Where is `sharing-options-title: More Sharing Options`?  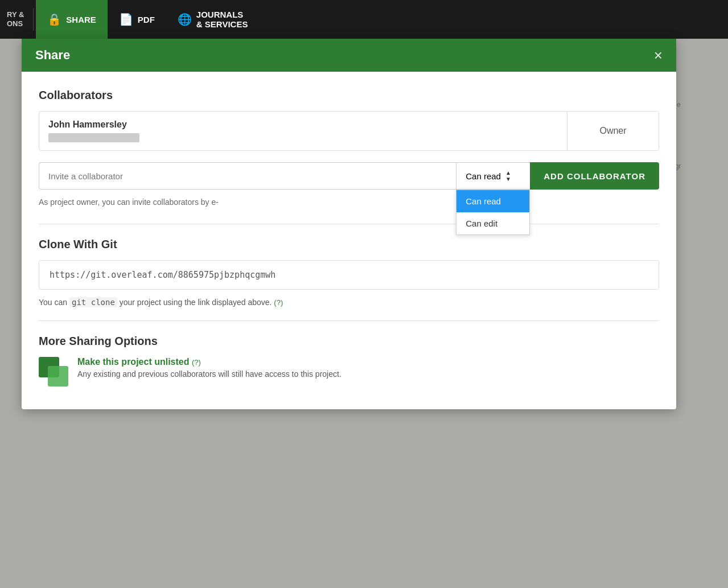 sharing-options-title: More Sharing Options is located at coordinates (349, 342).